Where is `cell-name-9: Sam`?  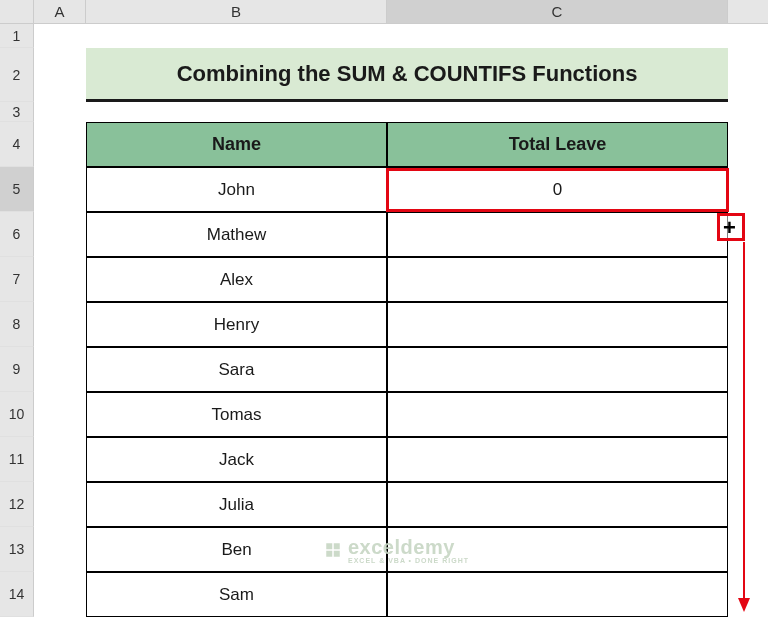
cell-name-9: Sam is located at coordinates (236, 594).